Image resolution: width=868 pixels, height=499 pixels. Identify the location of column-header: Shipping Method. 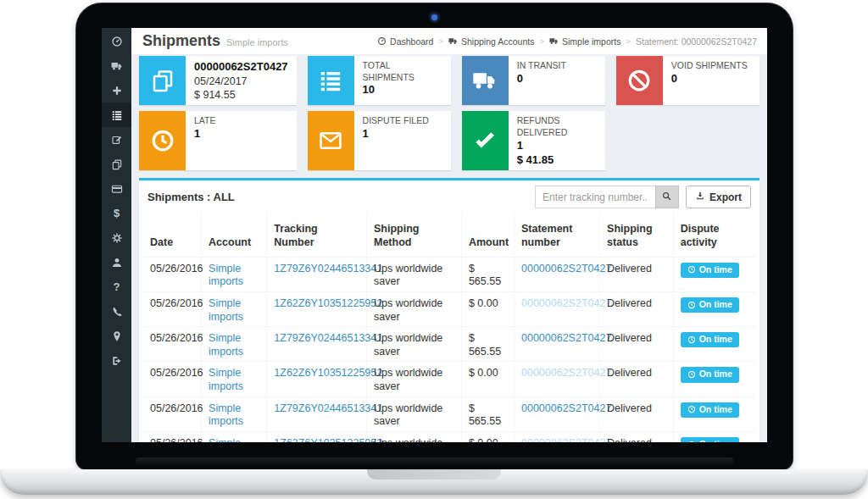
(415, 235).